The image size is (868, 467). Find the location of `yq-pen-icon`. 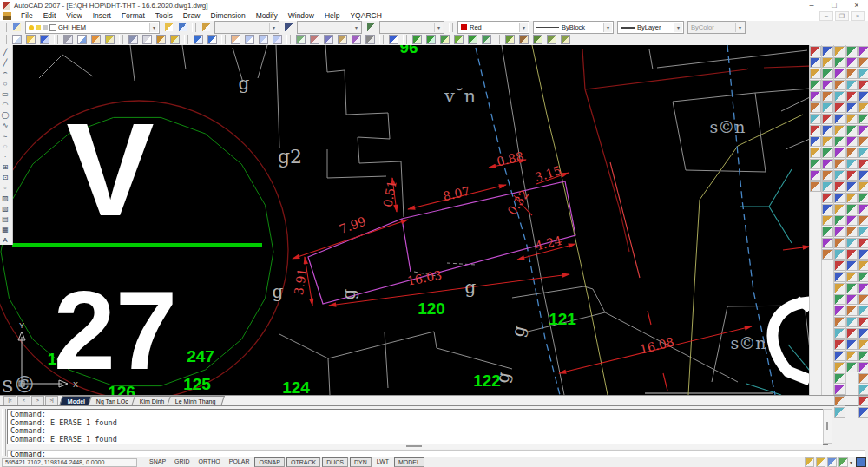

yq-pen-icon is located at coordinates (524, 40).